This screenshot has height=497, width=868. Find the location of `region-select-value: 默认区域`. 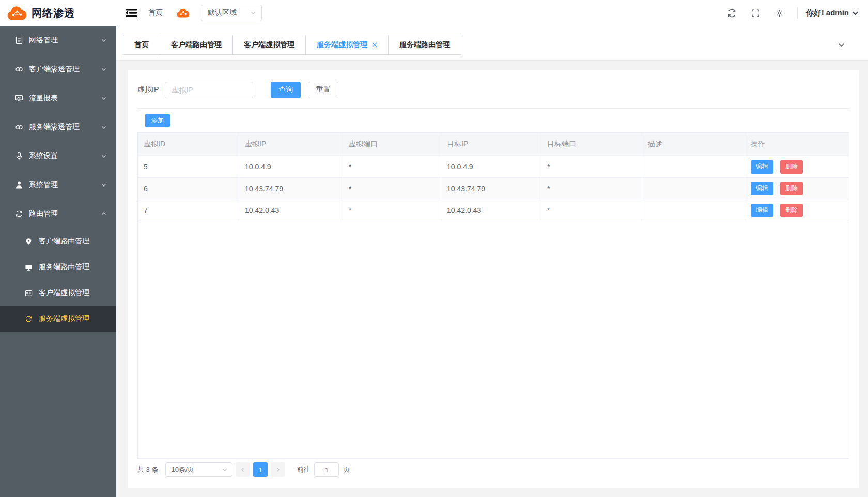

region-select-value: 默认区域 is located at coordinates (222, 13).